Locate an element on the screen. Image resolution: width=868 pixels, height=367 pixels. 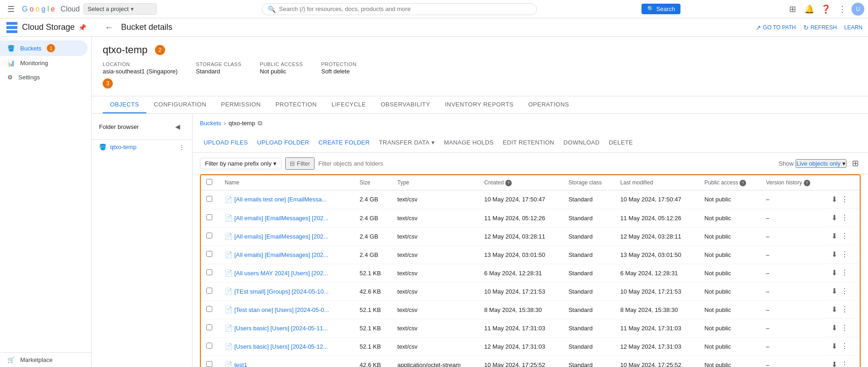
tab-configuration: CONFIGURATION is located at coordinates (180, 105).